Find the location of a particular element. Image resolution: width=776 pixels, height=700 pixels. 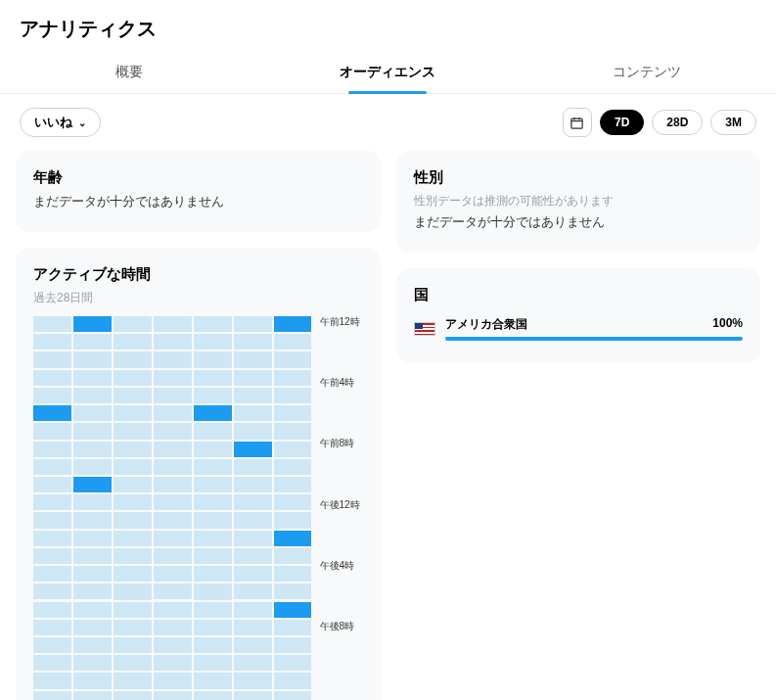

range-28d: 28D is located at coordinates (677, 122).